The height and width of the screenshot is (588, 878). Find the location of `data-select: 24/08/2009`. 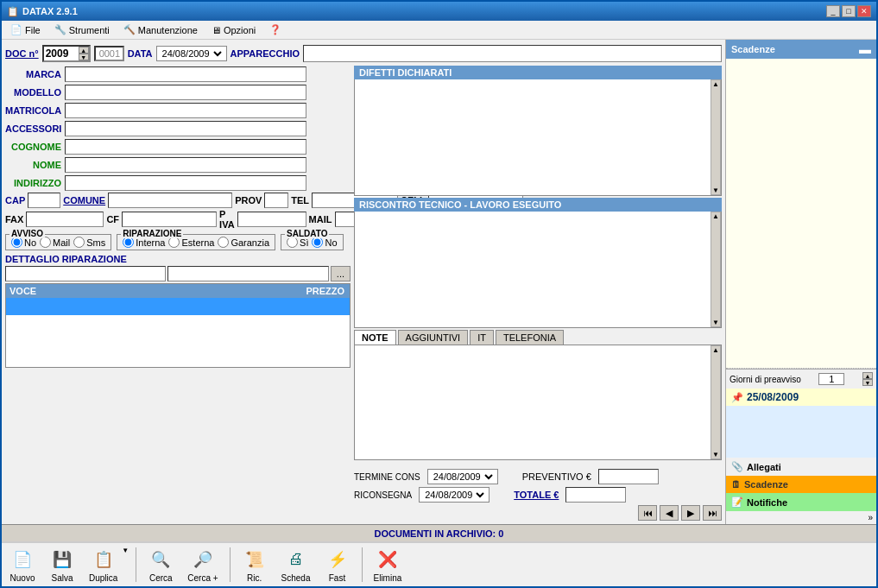

data-select: 24/08/2009 is located at coordinates (192, 54).